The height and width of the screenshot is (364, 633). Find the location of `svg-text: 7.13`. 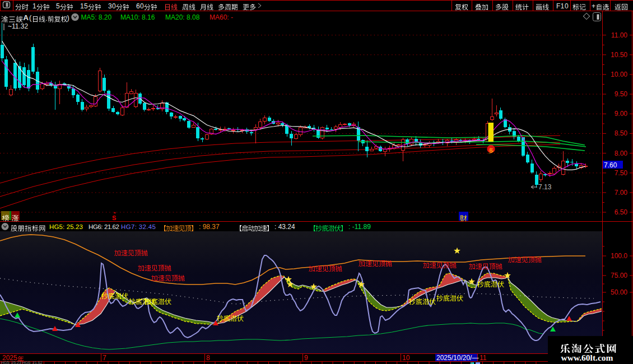

svg-text: 7.13 is located at coordinates (545, 187).